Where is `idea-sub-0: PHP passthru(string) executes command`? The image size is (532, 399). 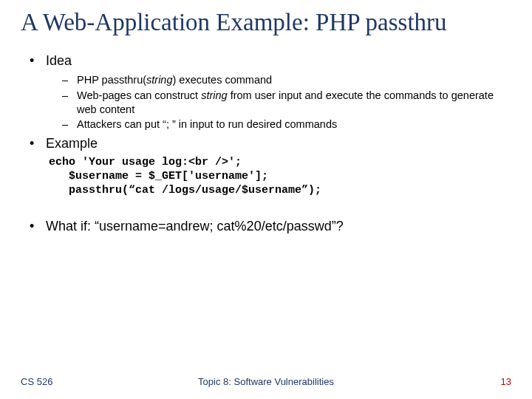 idea-sub-0: PHP passthru(string) executes command is located at coordinates (287, 80).